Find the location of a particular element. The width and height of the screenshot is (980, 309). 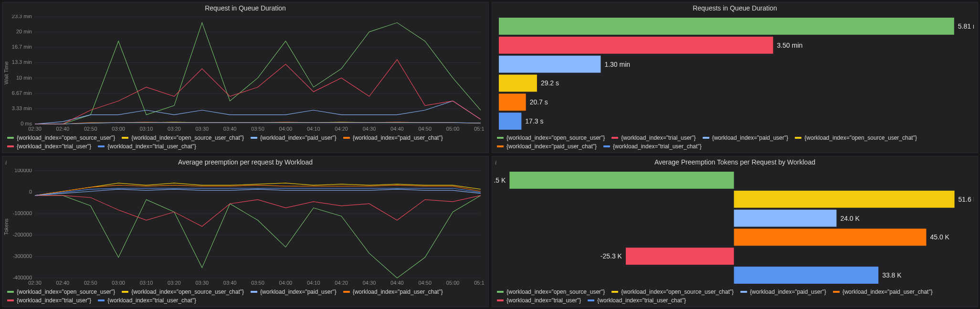

svg-text: 20 min is located at coordinates (24, 31).